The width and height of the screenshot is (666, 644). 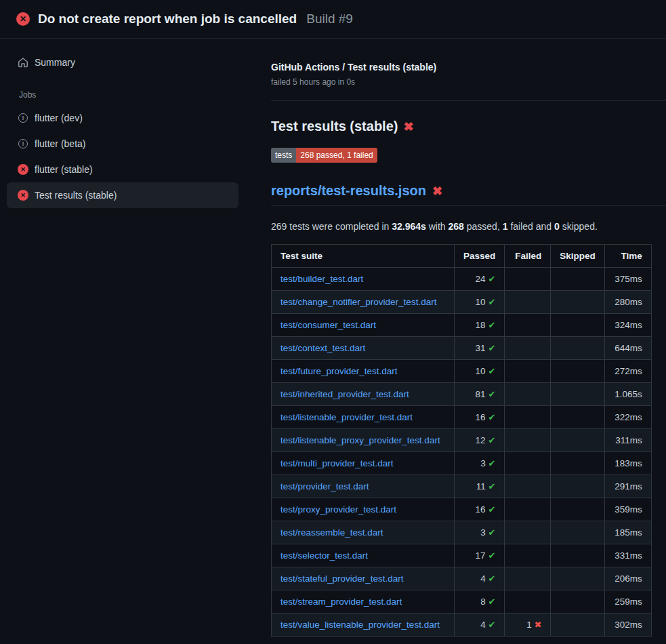 What do you see at coordinates (123, 62) in the screenshot?
I see `sidebar-item-summary: Summary` at bounding box center [123, 62].